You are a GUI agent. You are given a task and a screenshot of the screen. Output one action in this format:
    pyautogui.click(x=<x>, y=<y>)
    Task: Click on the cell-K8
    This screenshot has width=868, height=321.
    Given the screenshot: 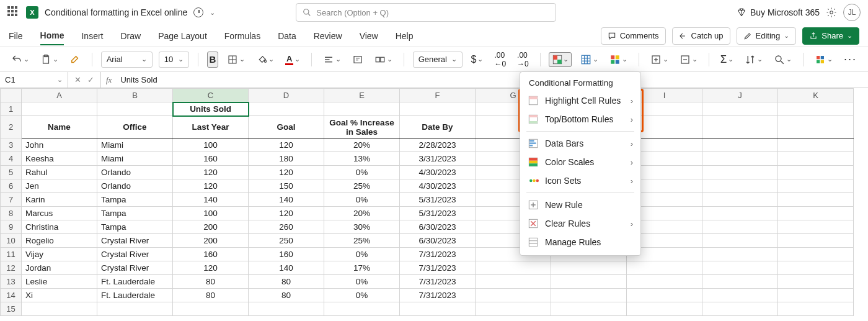 What is the action you would take?
    pyautogui.click(x=816, y=214)
    